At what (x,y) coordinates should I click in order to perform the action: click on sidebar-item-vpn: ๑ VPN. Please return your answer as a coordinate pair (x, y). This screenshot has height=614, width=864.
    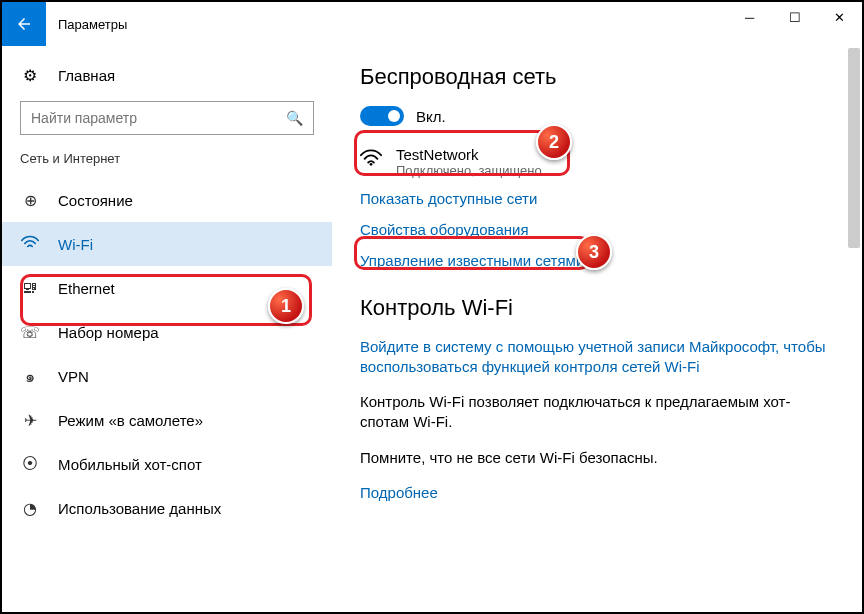
    Looking at the image, I should click on (167, 376).